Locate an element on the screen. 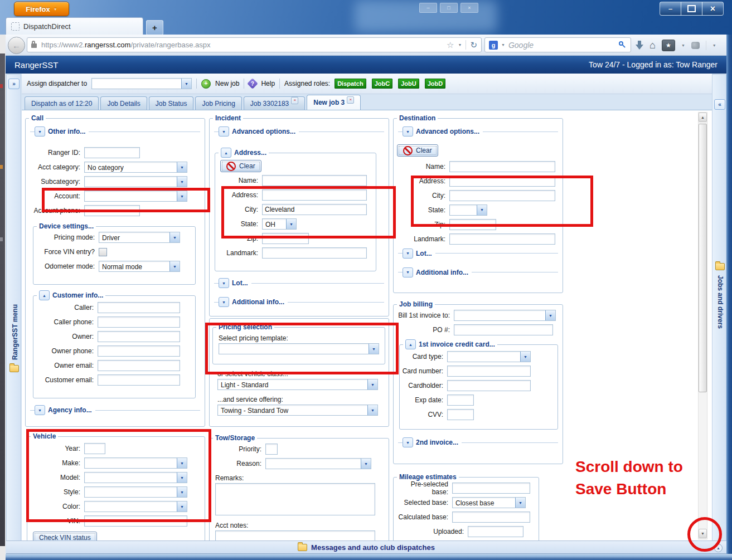 Image resolution: width=732 pixels, height=560 pixels. destination-name-input is located at coordinates (502, 167).